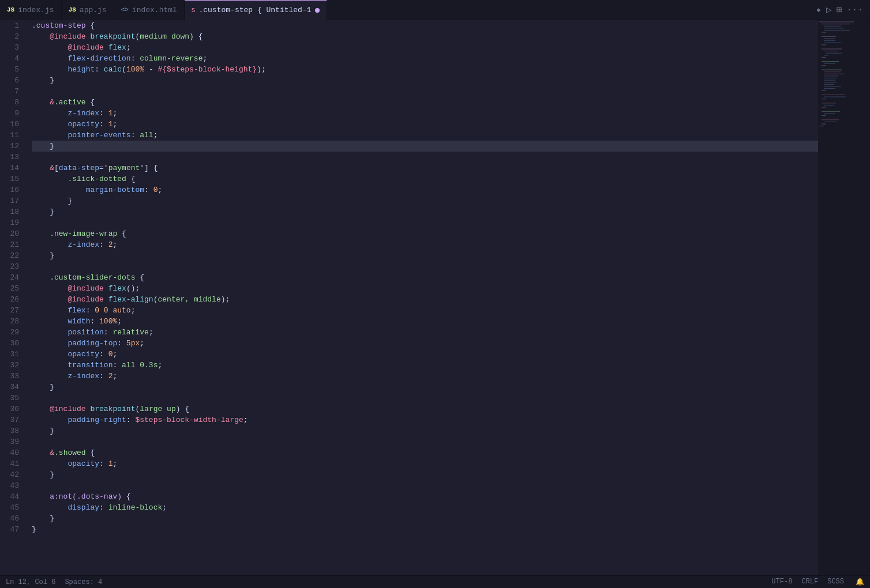 This screenshot has height=588, width=870. What do you see at coordinates (9, 431) in the screenshot?
I see `line-number: 38` at bounding box center [9, 431].